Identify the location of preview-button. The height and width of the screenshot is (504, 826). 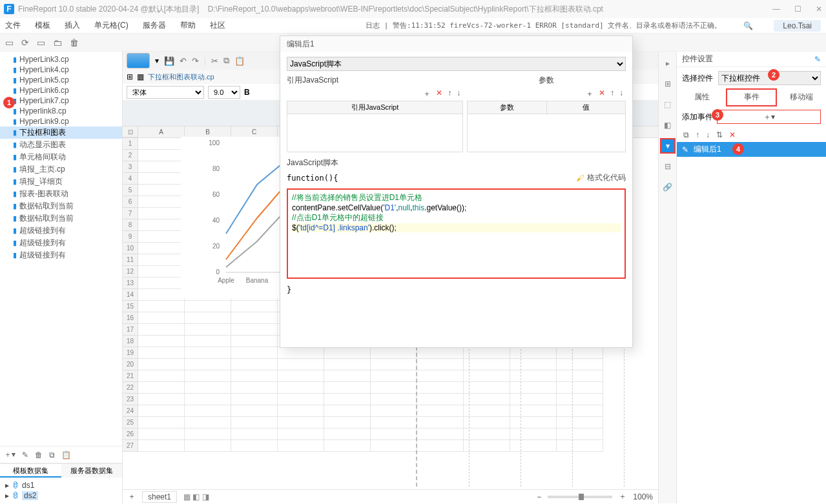
(138, 61).